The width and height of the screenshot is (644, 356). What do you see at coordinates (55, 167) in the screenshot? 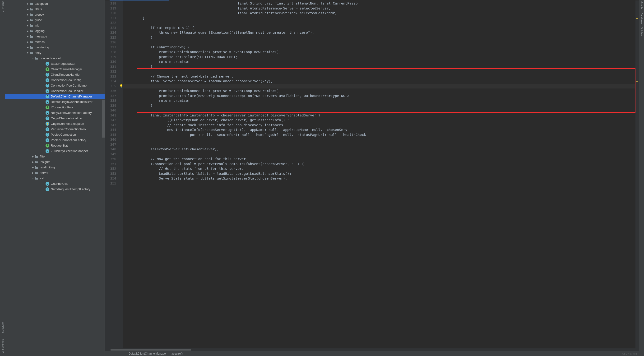
I see `tree-folder-ratelimiting: ▶ratelimiting` at bounding box center [55, 167].